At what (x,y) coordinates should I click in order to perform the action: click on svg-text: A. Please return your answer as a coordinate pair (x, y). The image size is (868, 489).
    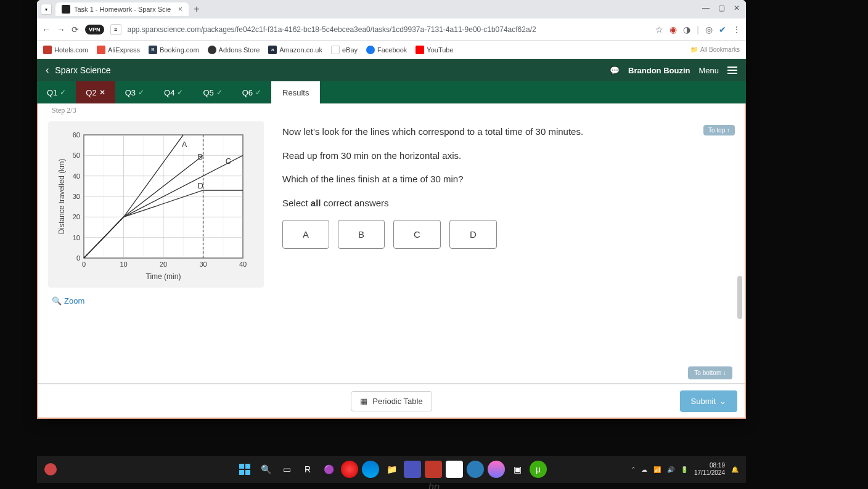
    Looking at the image, I should click on (185, 144).